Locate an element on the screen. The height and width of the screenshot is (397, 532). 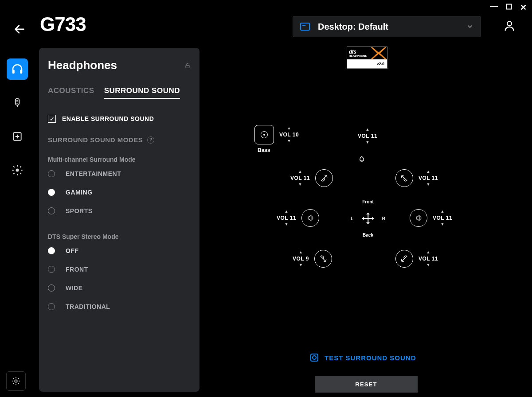
center-volume: ▲ VOL 11 ▼ is located at coordinates (368, 136).